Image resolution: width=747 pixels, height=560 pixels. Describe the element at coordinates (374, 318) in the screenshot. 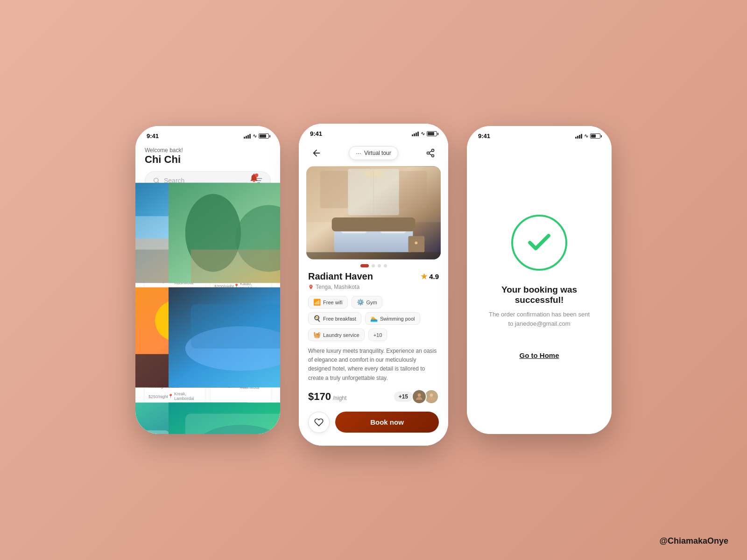

I see `amenities-grid: 📶 Free wifi ⚙️ Gym 🍳 Free breakfast` at that location.